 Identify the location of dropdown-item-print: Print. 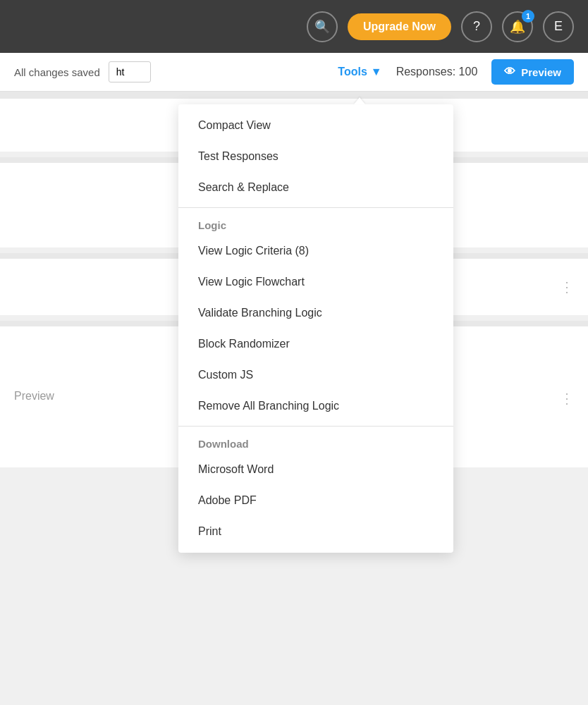
(316, 532).